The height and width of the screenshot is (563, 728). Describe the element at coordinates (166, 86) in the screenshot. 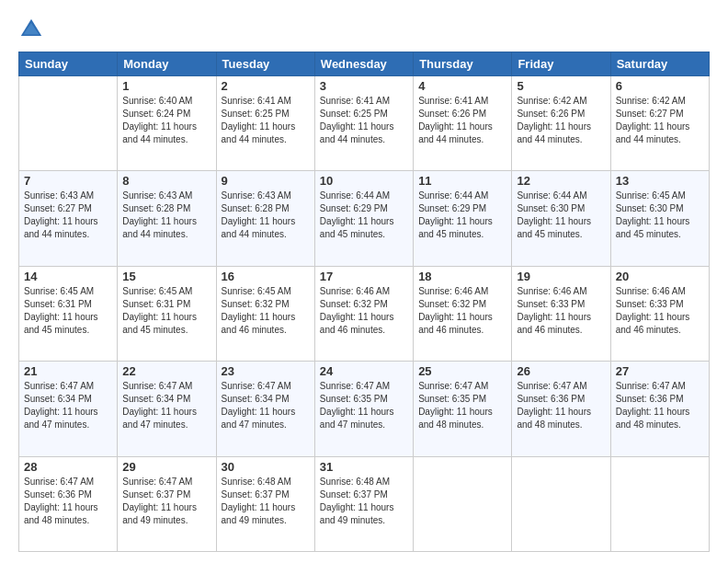

I see `day-number: 1` at that location.